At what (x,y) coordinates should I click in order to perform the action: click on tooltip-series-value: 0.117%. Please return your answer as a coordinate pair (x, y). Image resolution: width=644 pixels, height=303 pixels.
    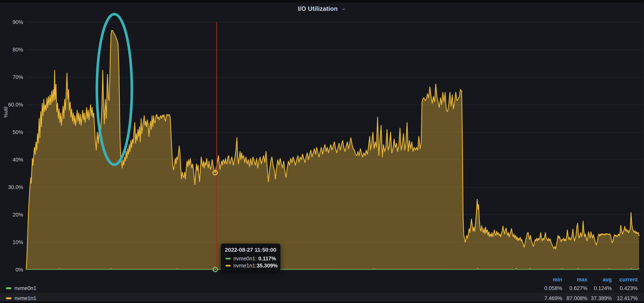
    Looking at the image, I should click on (267, 259).